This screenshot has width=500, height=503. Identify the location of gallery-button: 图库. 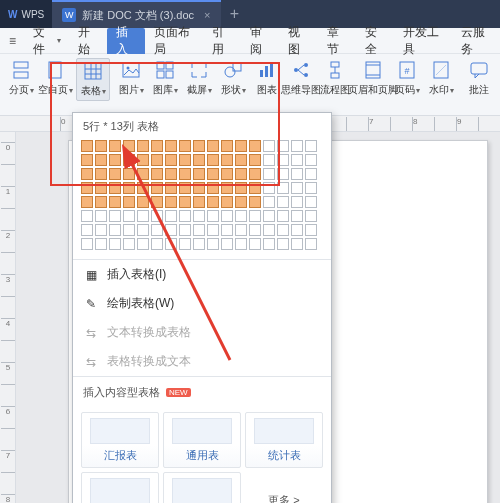
(165, 78).